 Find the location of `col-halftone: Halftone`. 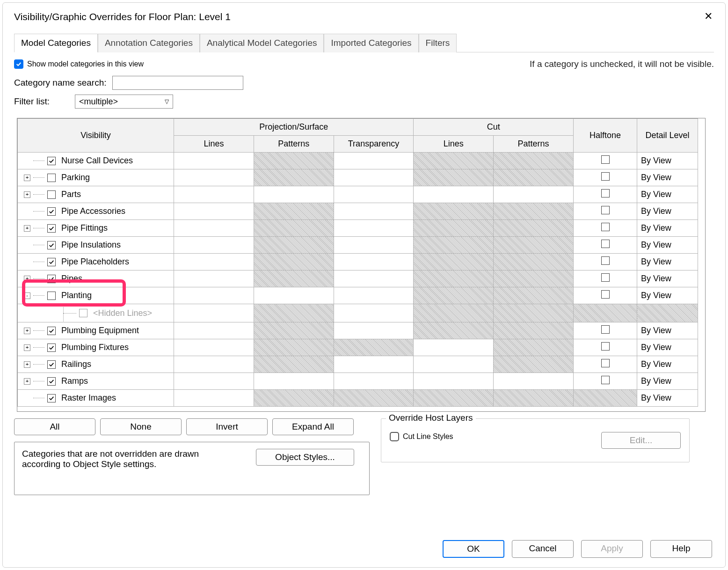

col-halftone: Halftone is located at coordinates (605, 136).